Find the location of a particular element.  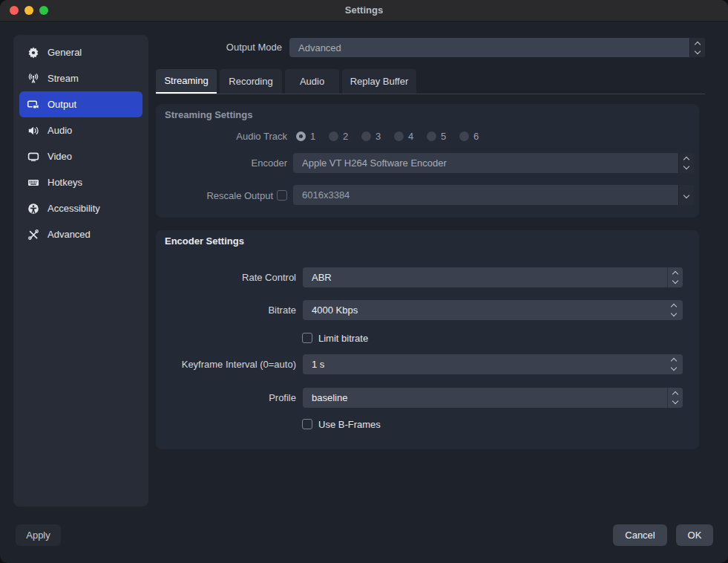

sidebar-item-hotkeys: Hotkeys is located at coordinates (81, 183).